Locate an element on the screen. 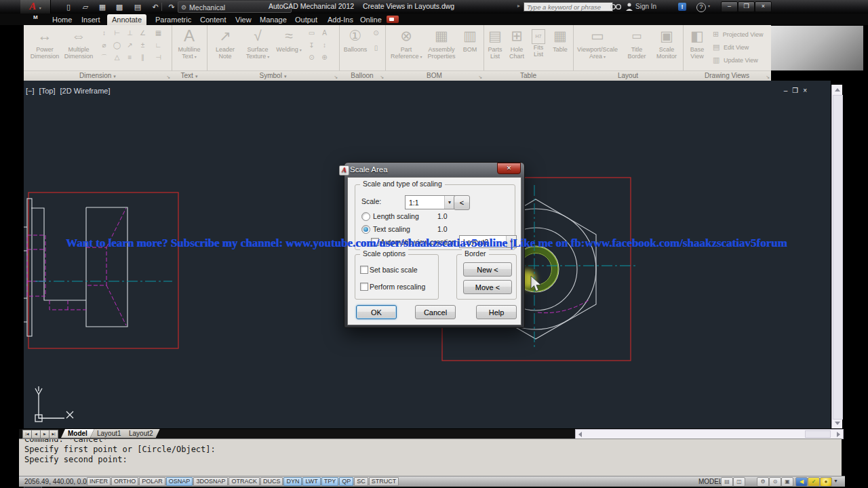 Image resolution: width=868 pixels, height=488 pixels. ribbon-button-viewport-scale-area: Viewport/Scale Area is located at coordinates (597, 43).